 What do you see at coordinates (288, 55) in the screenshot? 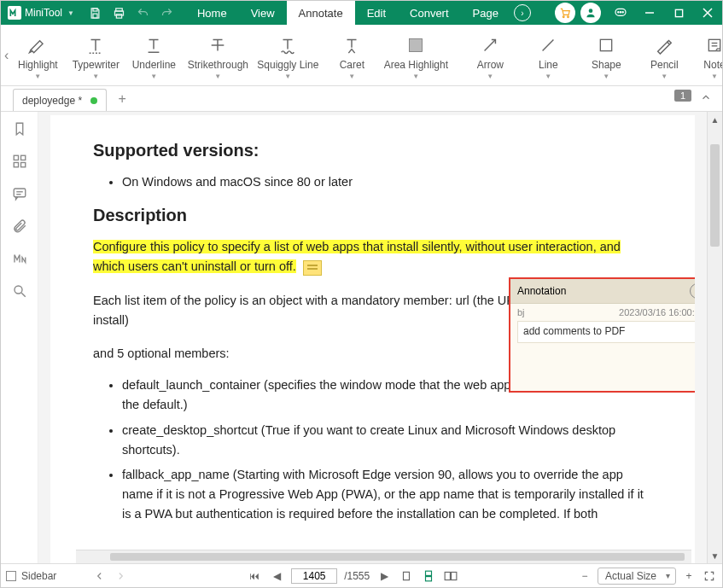
I see `tool-squiggly: Squiggly Line▼` at bounding box center [288, 55].